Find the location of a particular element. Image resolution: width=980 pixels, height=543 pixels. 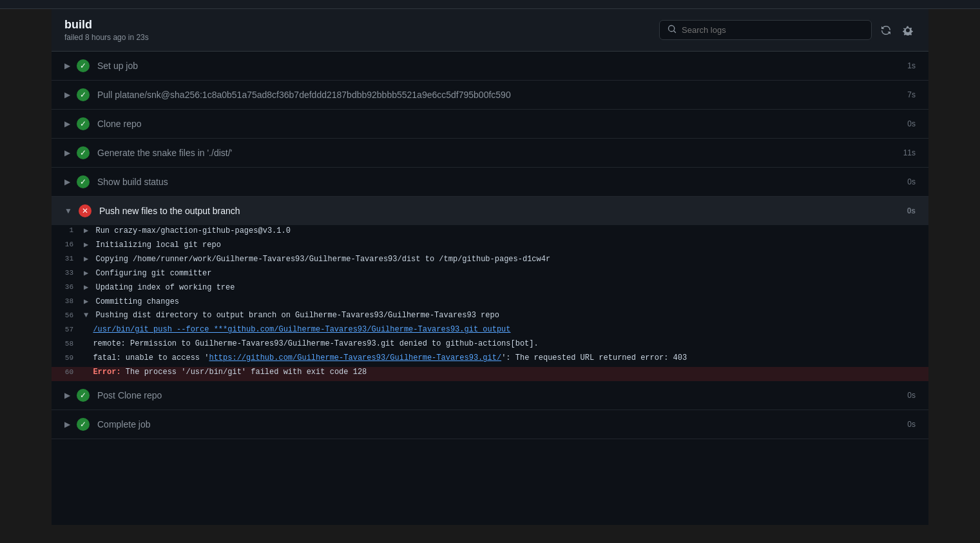

log-text: ▶ Run crazy-max/ghaction-github-pages@v3… is located at coordinates (500, 231).